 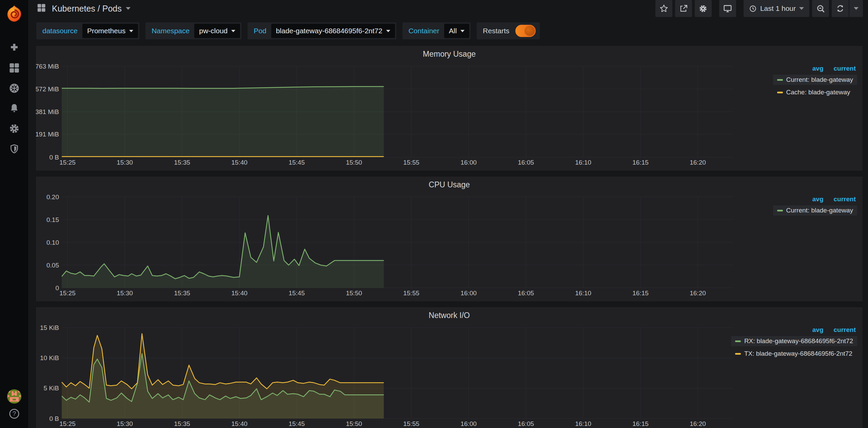 I want to click on variable-value-dropdown: All, so click(x=457, y=31).